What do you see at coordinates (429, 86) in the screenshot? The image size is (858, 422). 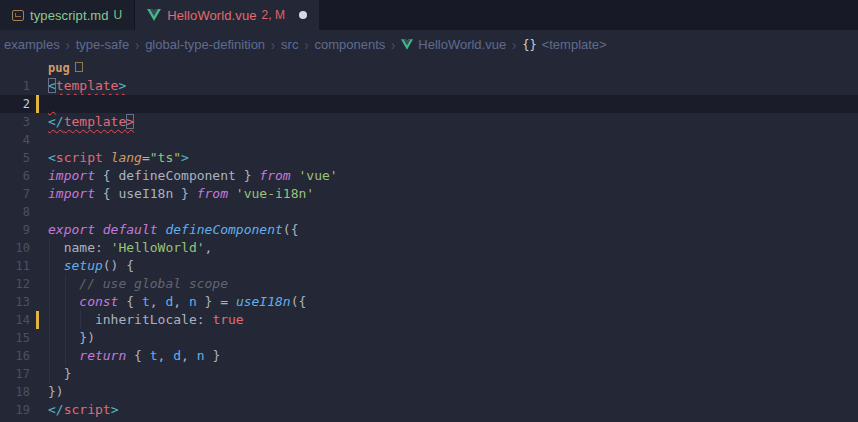 I see `code-line: 1<template>` at bounding box center [429, 86].